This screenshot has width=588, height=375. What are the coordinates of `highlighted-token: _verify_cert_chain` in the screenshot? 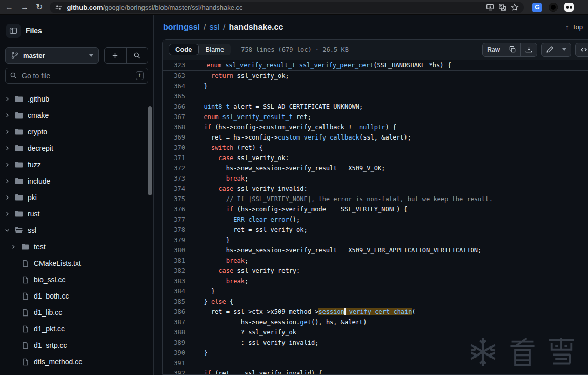 It's located at (379, 312).